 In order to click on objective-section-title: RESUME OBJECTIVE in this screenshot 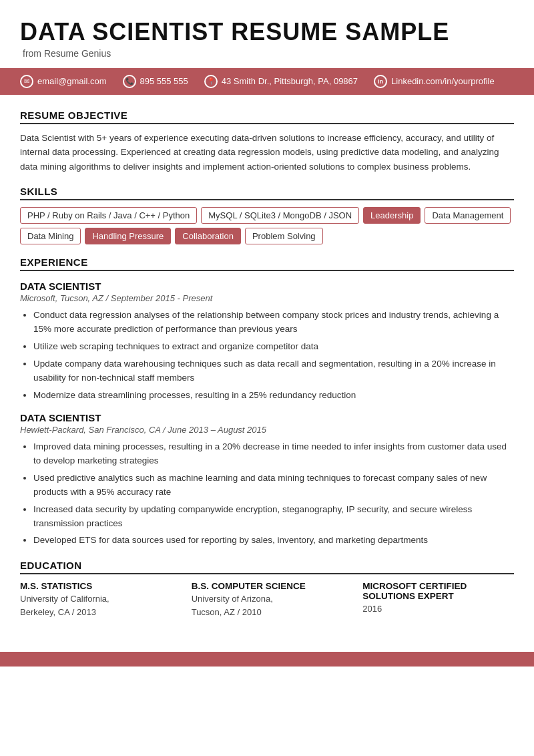, I will do `click(267, 117)`.